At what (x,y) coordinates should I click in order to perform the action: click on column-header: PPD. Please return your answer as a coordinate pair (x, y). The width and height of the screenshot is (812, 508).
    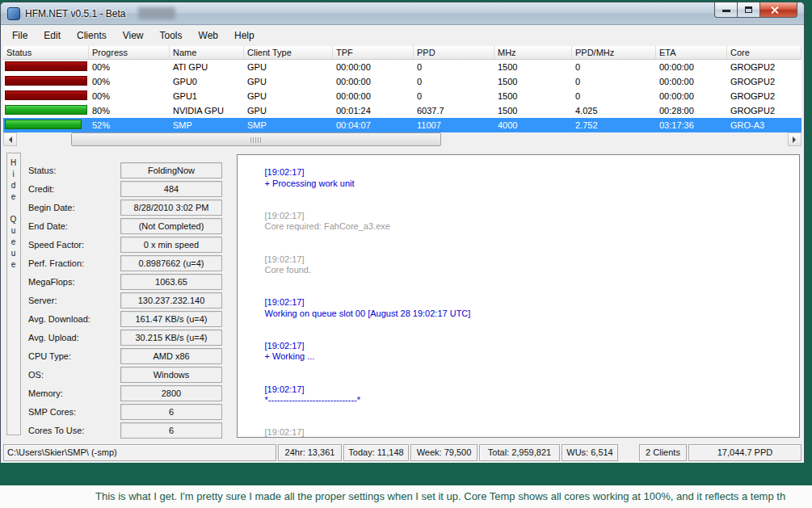
    Looking at the image, I should click on (454, 52).